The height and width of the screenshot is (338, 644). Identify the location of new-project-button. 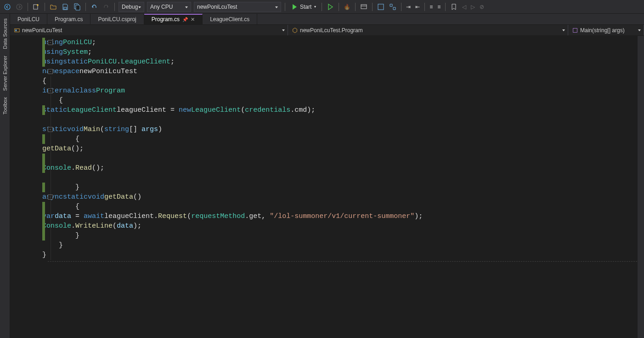
(36, 7).